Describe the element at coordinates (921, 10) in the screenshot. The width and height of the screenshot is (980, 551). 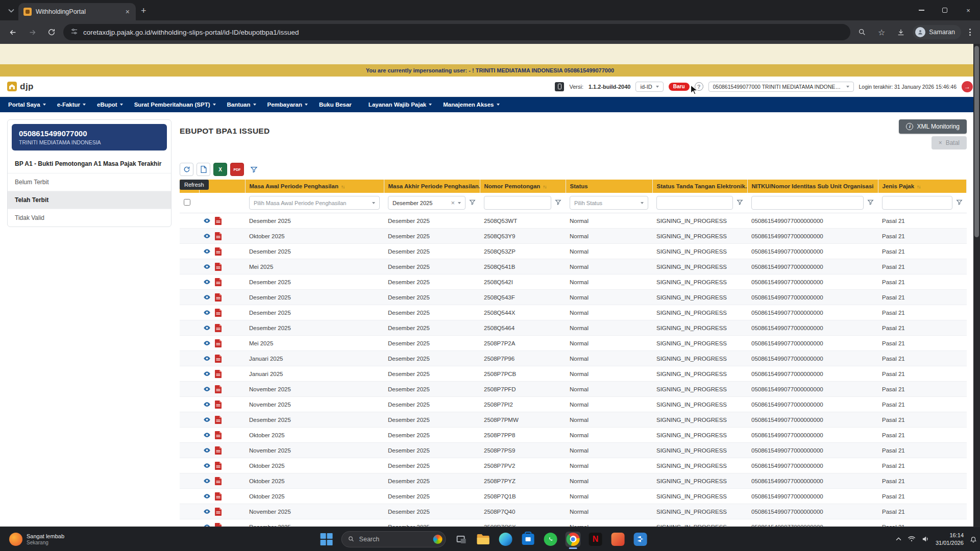
I see `minimize-button` at that location.